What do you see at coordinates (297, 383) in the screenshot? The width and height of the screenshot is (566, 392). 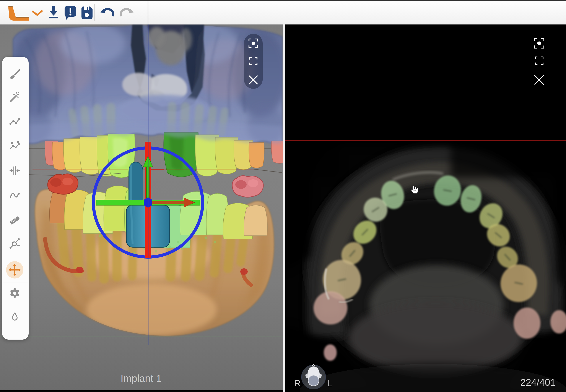 I see `svg-text: R` at bounding box center [297, 383].